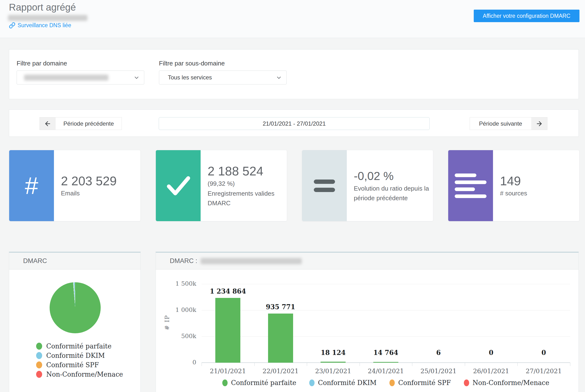  Describe the element at coordinates (178, 336) in the screenshot. I see `y-axis-tick-label: 500k` at that location.